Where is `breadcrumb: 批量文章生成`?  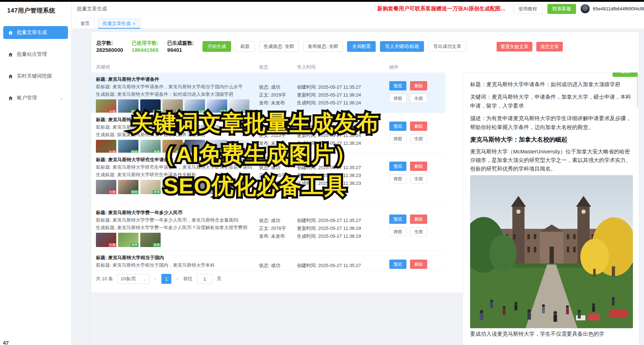 breadcrumb: 批量文章生成 is located at coordinates (92, 9).